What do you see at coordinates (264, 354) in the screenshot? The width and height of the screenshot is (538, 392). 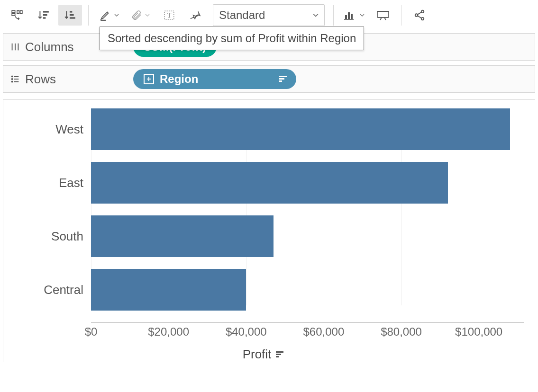 I see `x-axis-title: Profit` at bounding box center [264, 354].